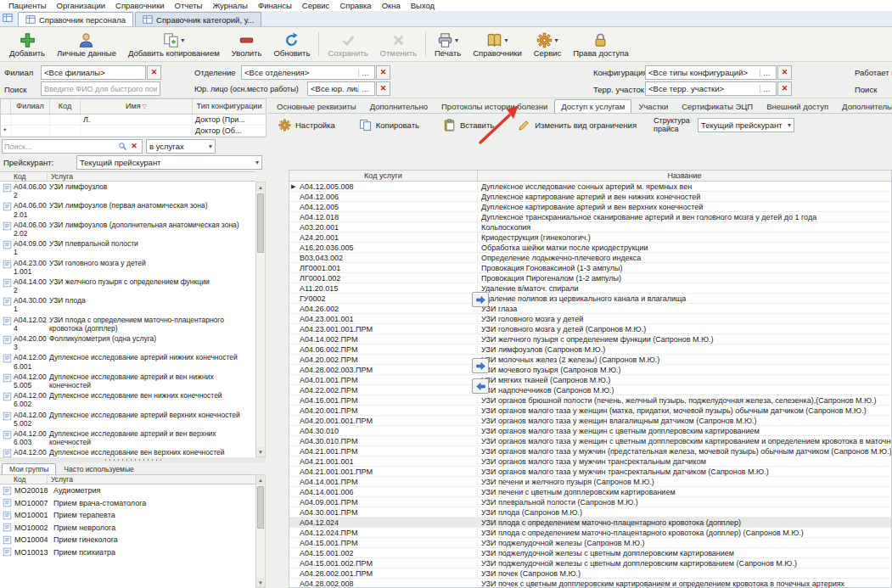  I want to click on service-row: A11.20.015Удаление в/маточ. спирали, so click(591, 288).